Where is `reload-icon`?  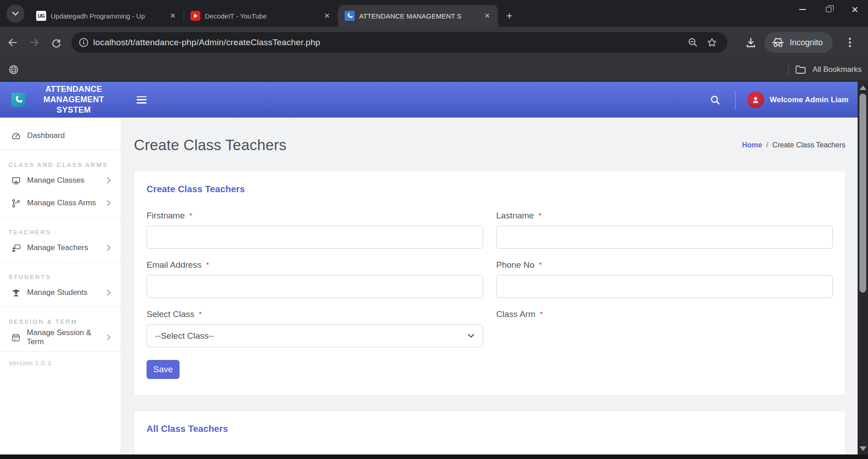
reload-icon is located at coordinates (56, 43).